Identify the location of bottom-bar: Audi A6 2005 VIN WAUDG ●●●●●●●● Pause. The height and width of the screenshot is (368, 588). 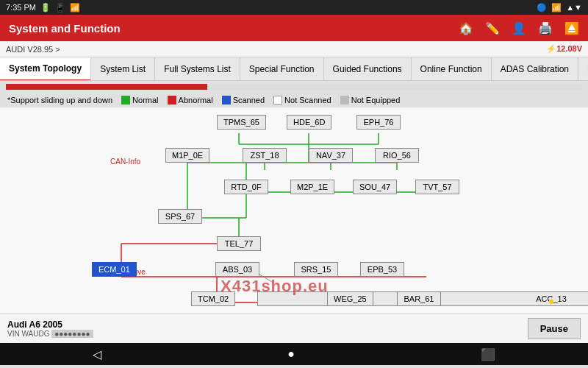
(294, 328).